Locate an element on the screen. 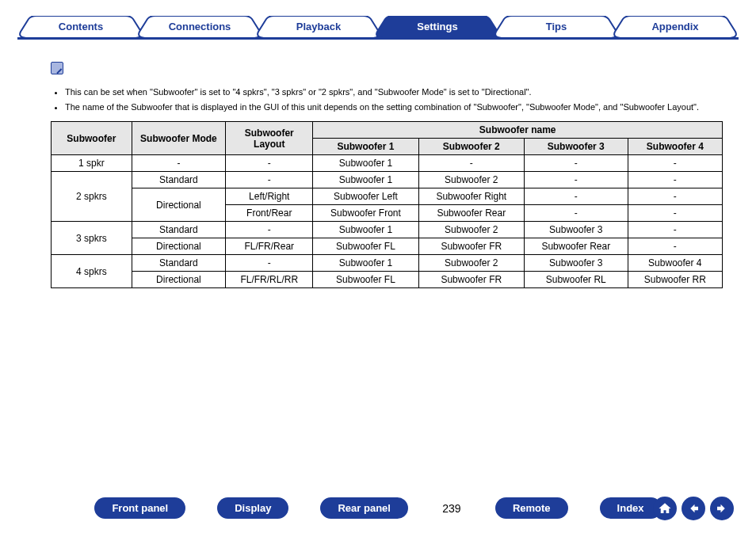  col-sub2: Subwoofer 2 is located at coordinates (471, 147).